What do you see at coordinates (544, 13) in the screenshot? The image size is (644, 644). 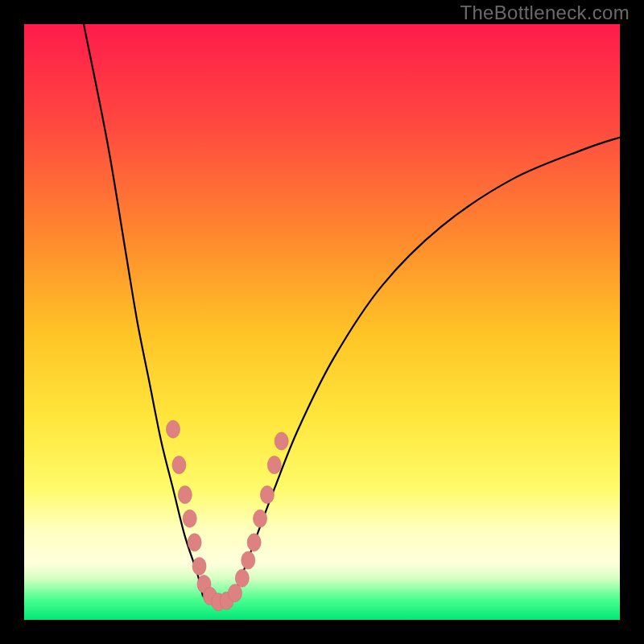 I see `watermark-text: TheBottleneck.com` at bounding box center [544, 13].